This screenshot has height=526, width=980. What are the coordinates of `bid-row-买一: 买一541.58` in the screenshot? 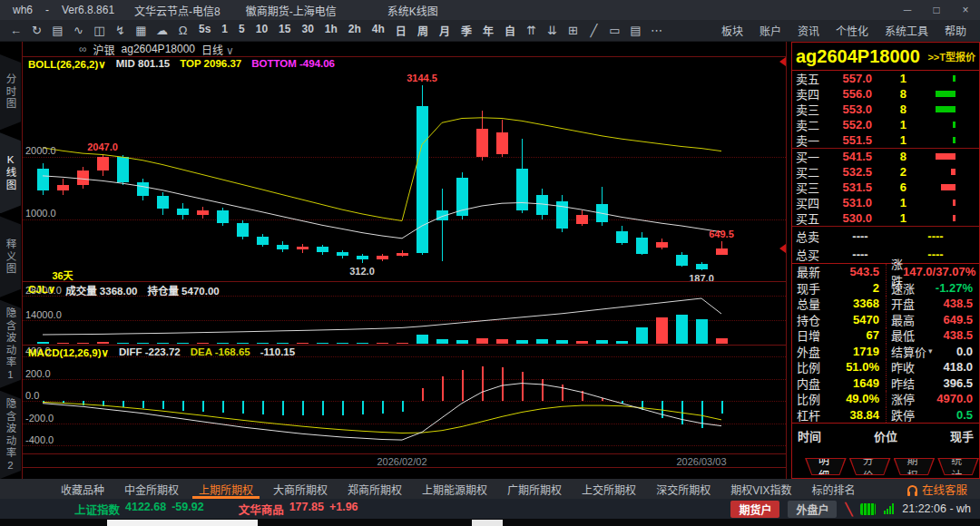 It's located at (886, 156).